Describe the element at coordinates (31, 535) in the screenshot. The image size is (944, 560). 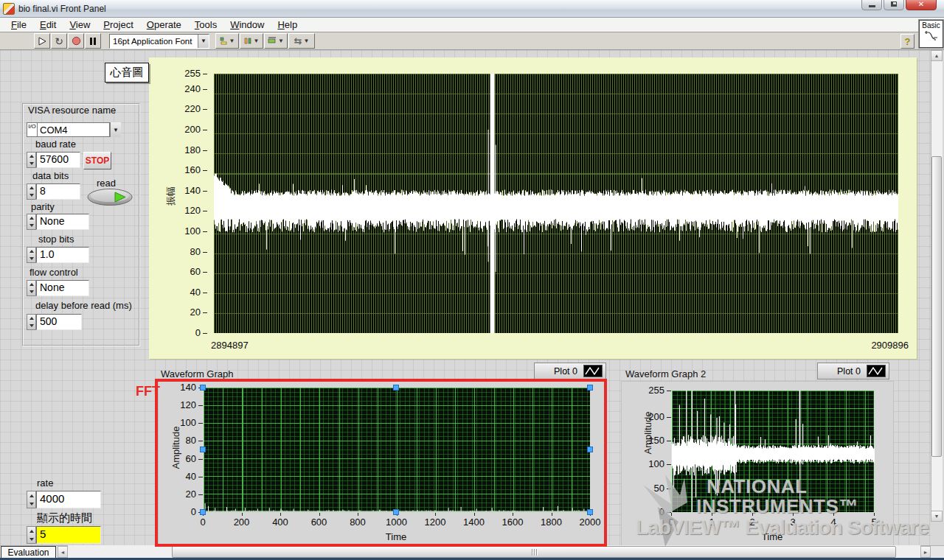
I see `display-time-spinner` at that location.